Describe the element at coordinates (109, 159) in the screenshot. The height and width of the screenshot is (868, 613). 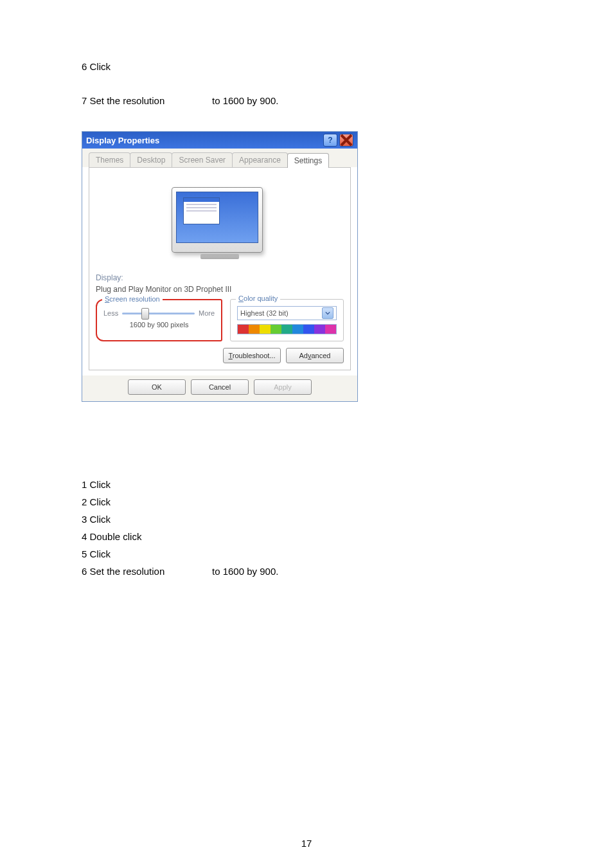
I see `tab-themes: Themes` at that location.